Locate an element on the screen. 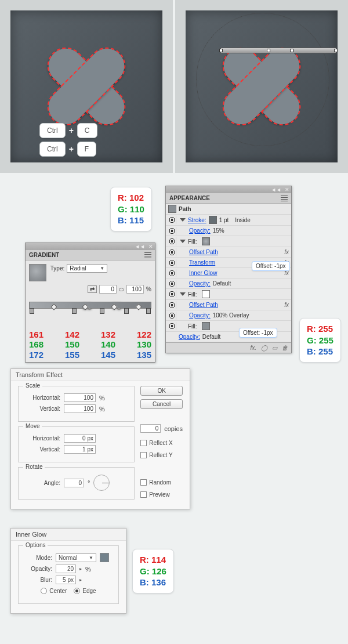  trash-icon: 🗑 is located at coordinates (285, 348).